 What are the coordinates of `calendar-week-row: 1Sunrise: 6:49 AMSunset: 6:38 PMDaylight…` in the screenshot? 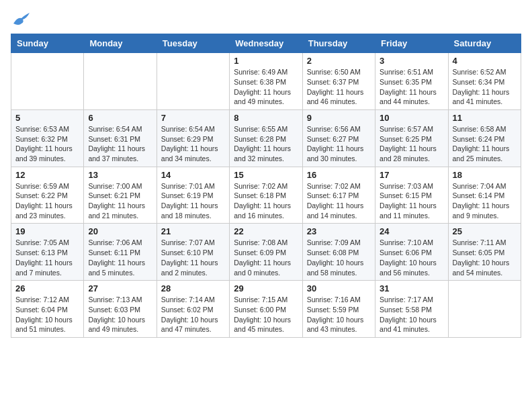 It's located at (266, 82).